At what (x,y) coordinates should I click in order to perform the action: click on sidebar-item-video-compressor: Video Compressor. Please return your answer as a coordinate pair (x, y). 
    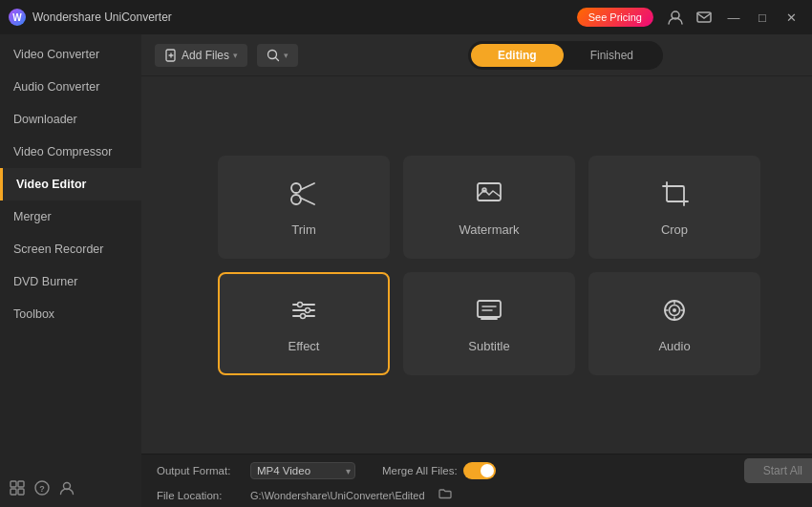
    Looking at the image, I should click on (71, 152).